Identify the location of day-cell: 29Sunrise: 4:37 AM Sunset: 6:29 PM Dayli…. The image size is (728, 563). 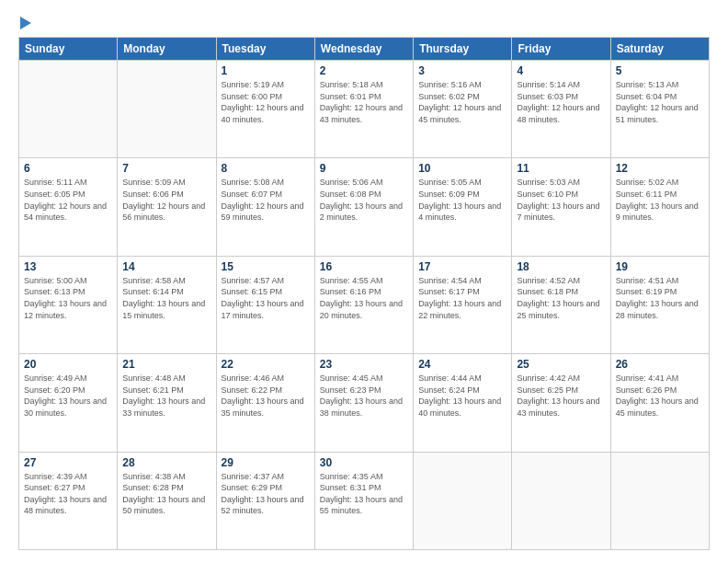
(265, 500).